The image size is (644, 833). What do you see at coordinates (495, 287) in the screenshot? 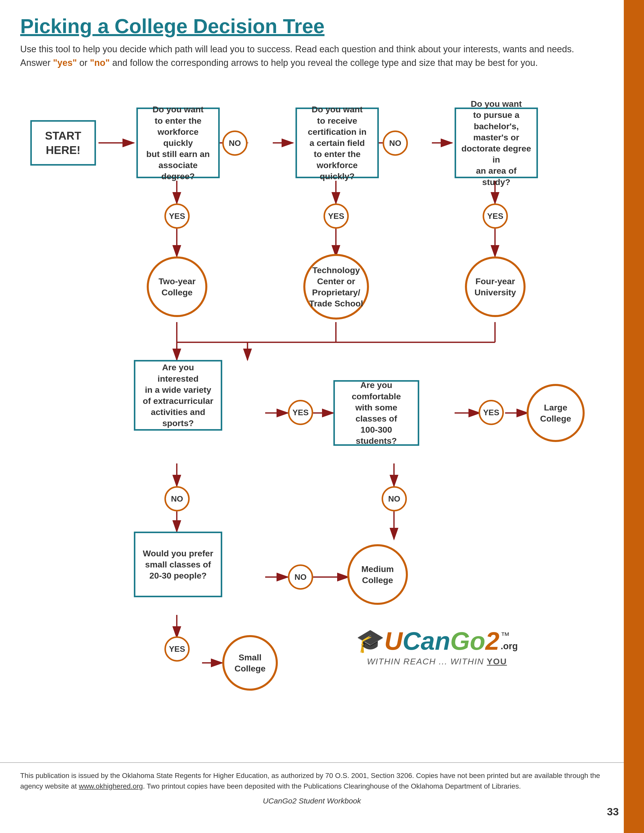
I see `result-four-year: Four-yearUniversity` at bounding box center [495, 287].